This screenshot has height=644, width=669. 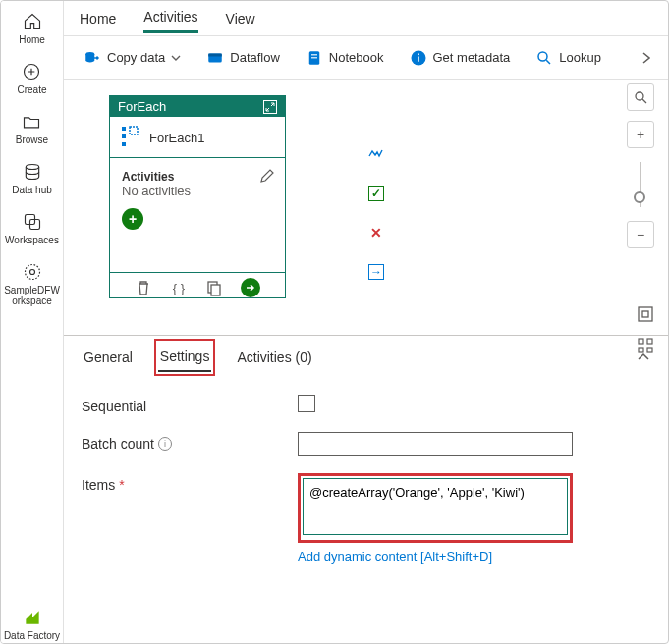 I want to click on sidebar-item-label: Create, so click(x=31, y=90).